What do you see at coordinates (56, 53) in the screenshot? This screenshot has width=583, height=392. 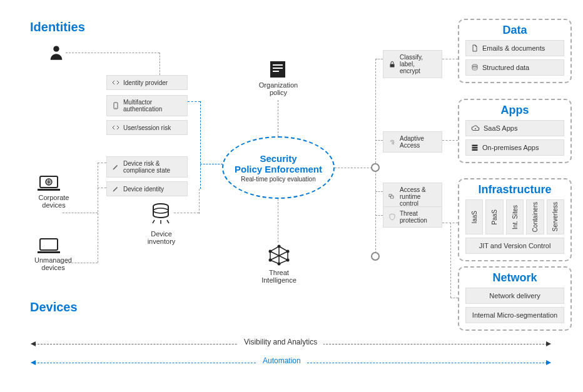 I see `person-icon` at bounding box center [56, 53].